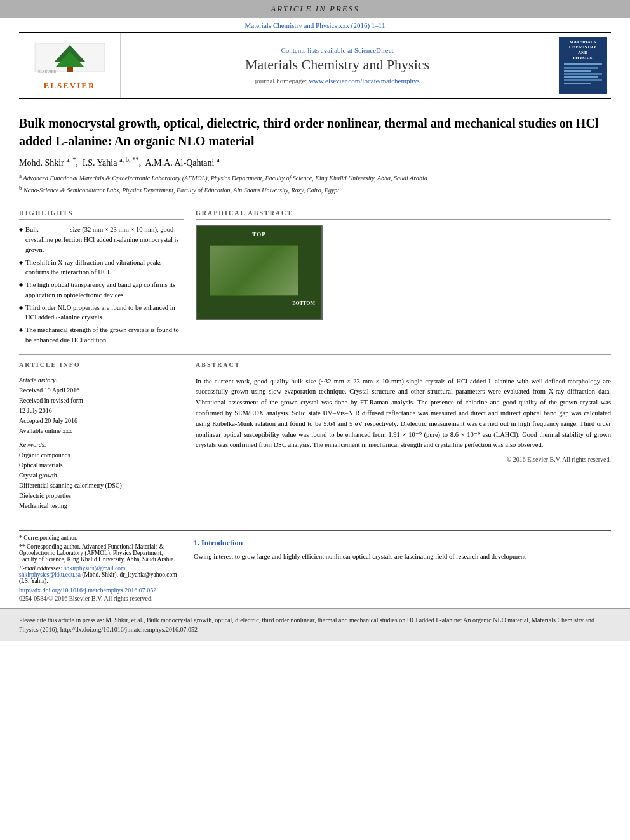 Image resolution: width=630 pixels, height=840 pixels. I want to click on email-label: E-mail addresses:, so click(41, 568).